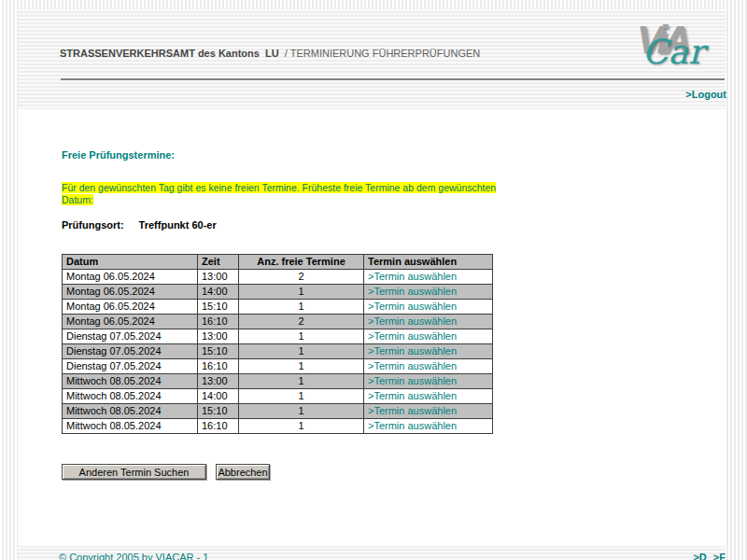  What do you see at coordinates (278, 262) in the screenshot?
I see `table-header-row: Datum Zeit Anz. freie Termine Termin aus…` at bounding box center [278, 262].